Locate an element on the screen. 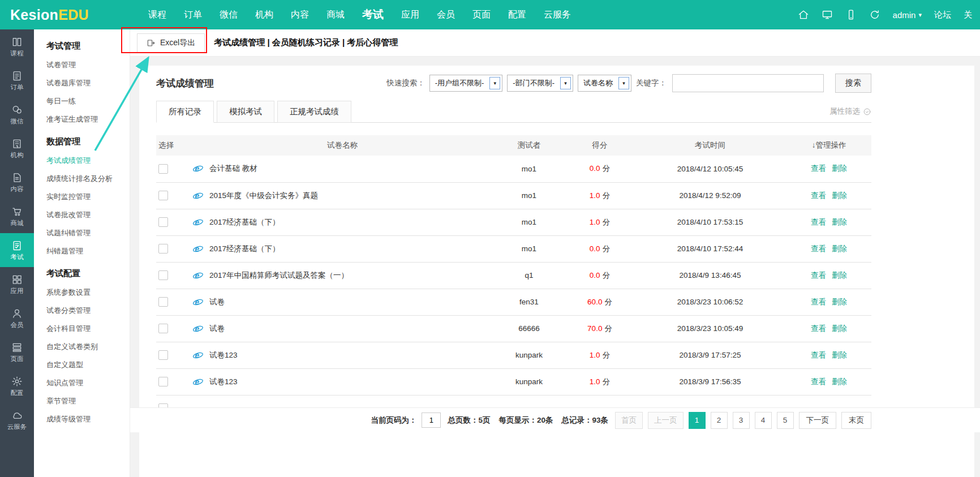 Image resolution: width=980 pixels, height=477 pixels. menu-item: 纠错题管理 is located at coordinates (86, 251).